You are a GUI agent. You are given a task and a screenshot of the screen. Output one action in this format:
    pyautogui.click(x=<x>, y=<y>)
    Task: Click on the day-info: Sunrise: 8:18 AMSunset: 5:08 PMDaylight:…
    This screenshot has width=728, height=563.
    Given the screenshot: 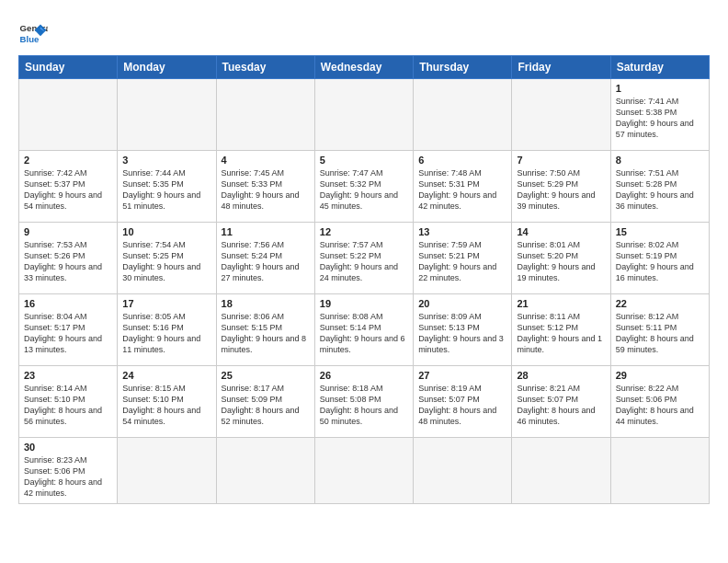 What is the action you would take?
    pyautogui.click(x=364, y=405)
    